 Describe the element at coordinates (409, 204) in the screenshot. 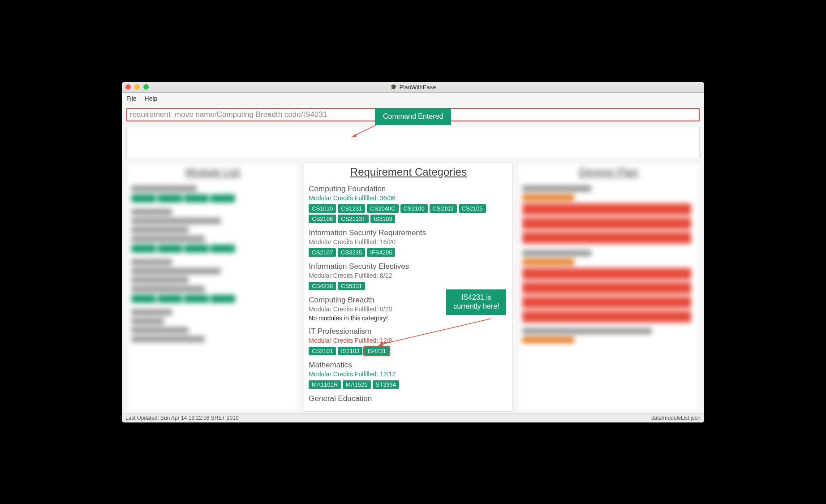

I see `category-item: Computing FoundationModular Credits Fulf…` at that location.